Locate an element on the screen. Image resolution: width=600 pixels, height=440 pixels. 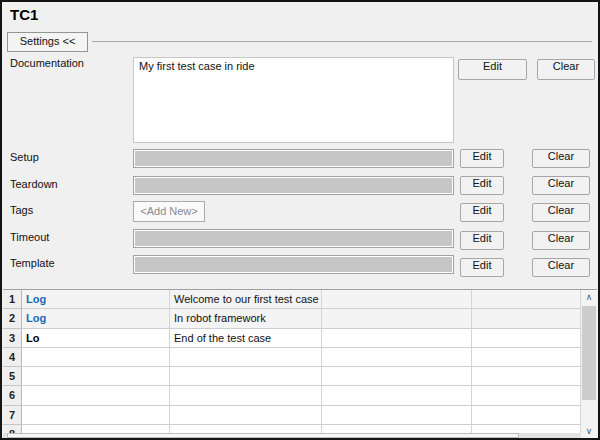
template-clear-button: Clear is located at coordinates (561, 268).